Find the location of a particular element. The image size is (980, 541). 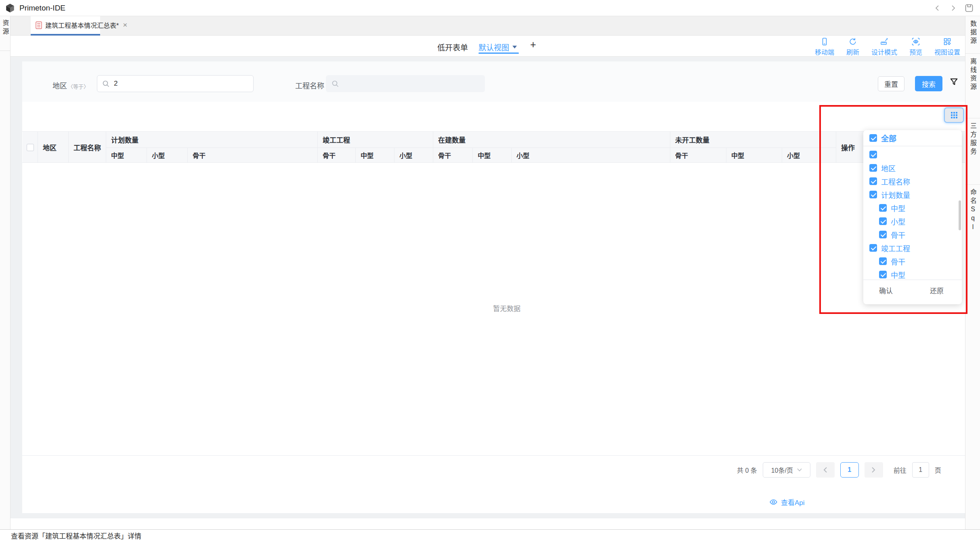

design-mode-button: 设计模式 is located at coordinates (884, 47).